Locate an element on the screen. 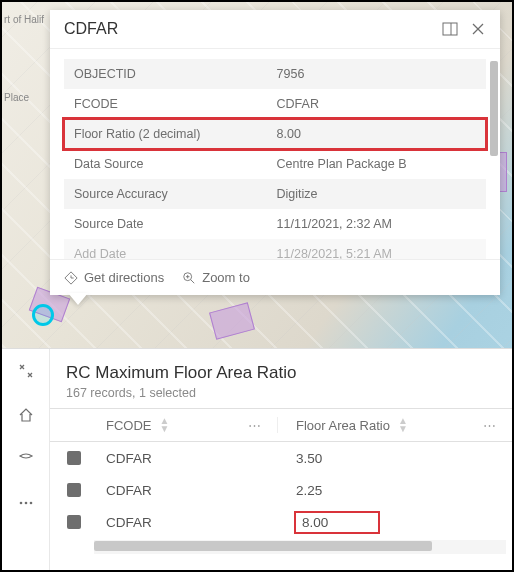 This screenshot has width=514, height=572. attr-row: Source AccuracyDigitize is located at coordinates (275, 194).